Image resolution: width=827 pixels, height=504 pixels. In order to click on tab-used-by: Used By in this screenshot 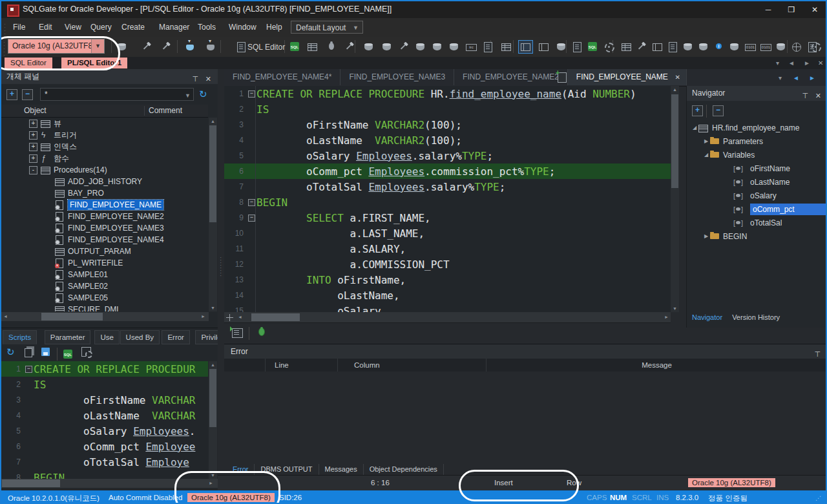, I will do `click(140, 337)`.